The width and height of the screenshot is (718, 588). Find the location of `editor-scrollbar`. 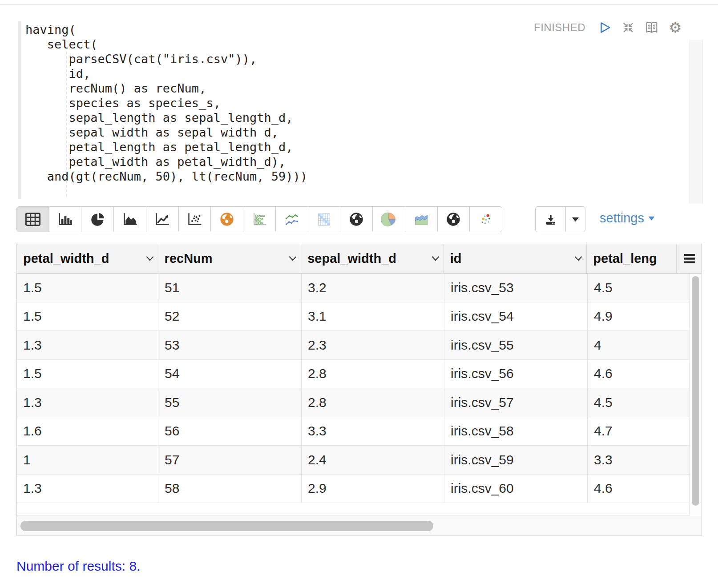

editor-scrollbar is located at coordinates (696, 122).